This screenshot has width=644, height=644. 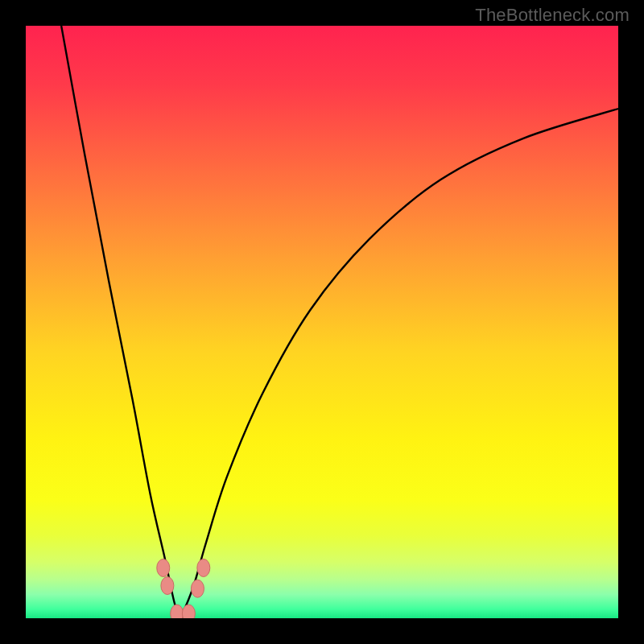 I want to click on right-branch-marker-upper, so click(x=204, y=568).